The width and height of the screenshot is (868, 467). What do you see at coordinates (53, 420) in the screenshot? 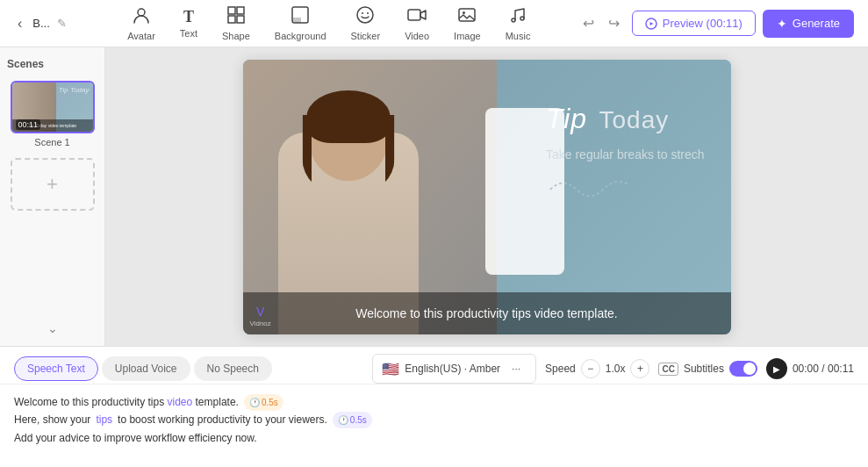
I see `speech-text-line2a: Here, show your` at bounding box center [53, 420].